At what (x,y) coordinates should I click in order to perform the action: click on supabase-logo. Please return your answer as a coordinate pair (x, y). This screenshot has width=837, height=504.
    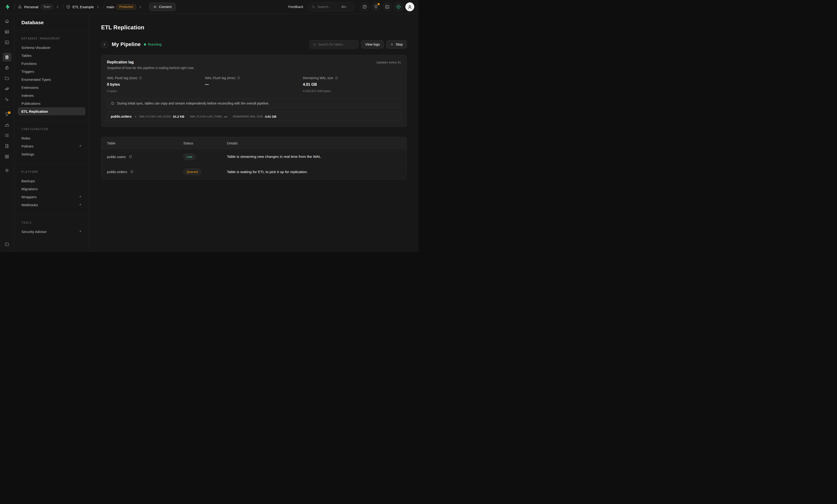
    Looking at the image, I should click on (7, 7).